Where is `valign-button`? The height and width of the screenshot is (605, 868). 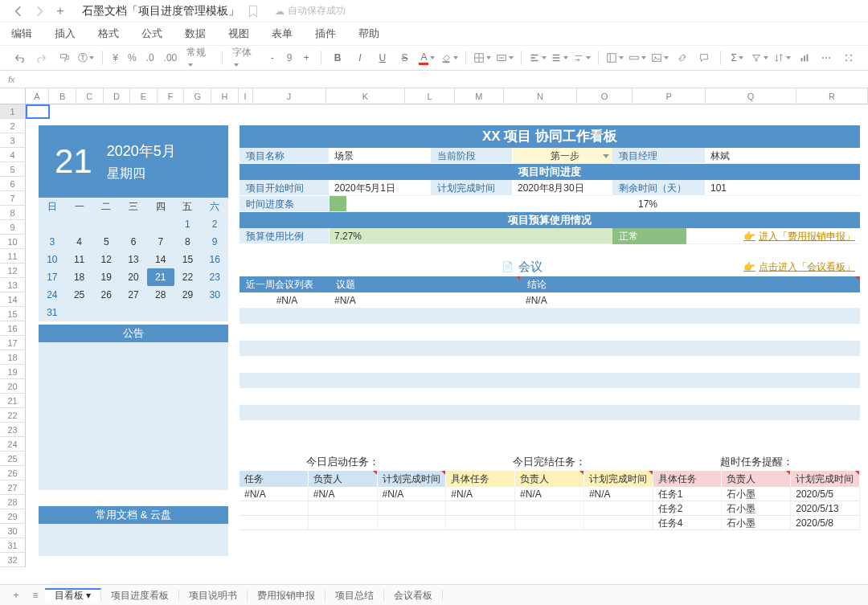
valign-button is located at coordinates (560, 58).